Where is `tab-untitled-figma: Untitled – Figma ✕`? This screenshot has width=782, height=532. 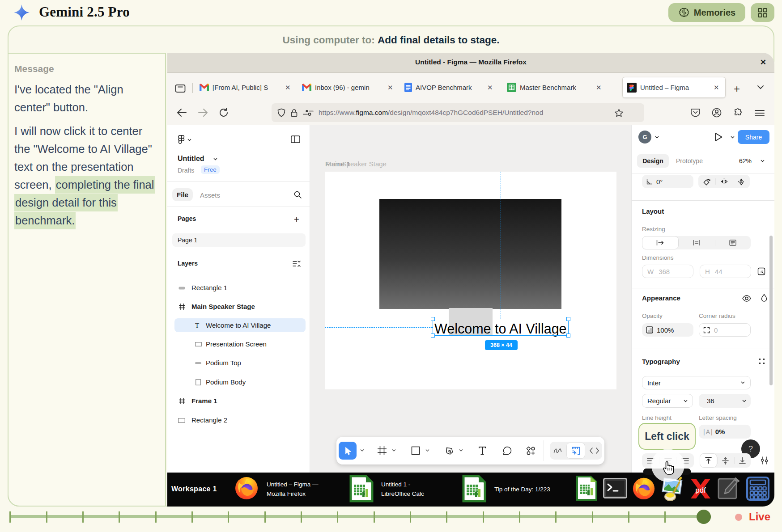 tab-untitled-figma: Untitled – Figma ✕ is located at coordinates (674, 88).